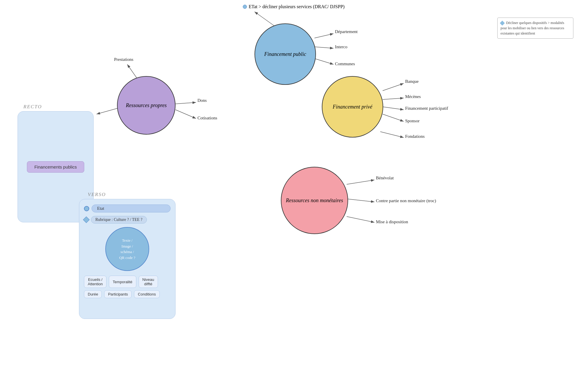  I want to click on verso-circle-icon, so click(87, 209).